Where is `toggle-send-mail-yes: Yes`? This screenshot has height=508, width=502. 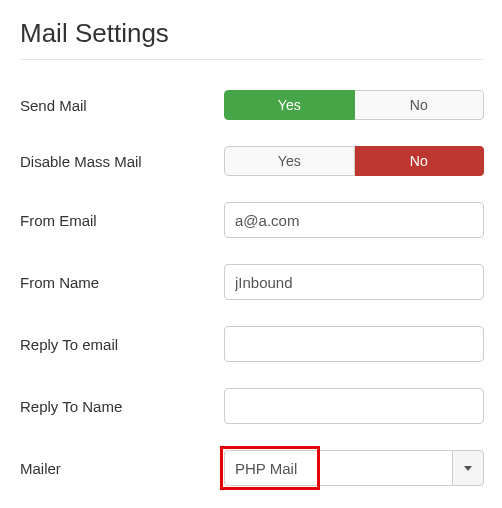
toggle-send-mail-yes: Yes is located at coordinates (290, 105).